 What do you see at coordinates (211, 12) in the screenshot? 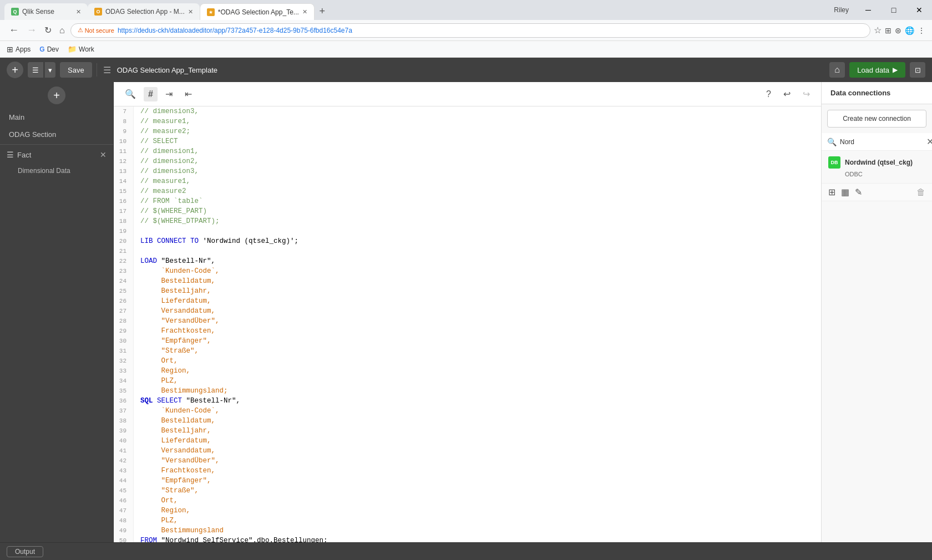
I see `star-favicon: ★` at bounding box center [211, 12].